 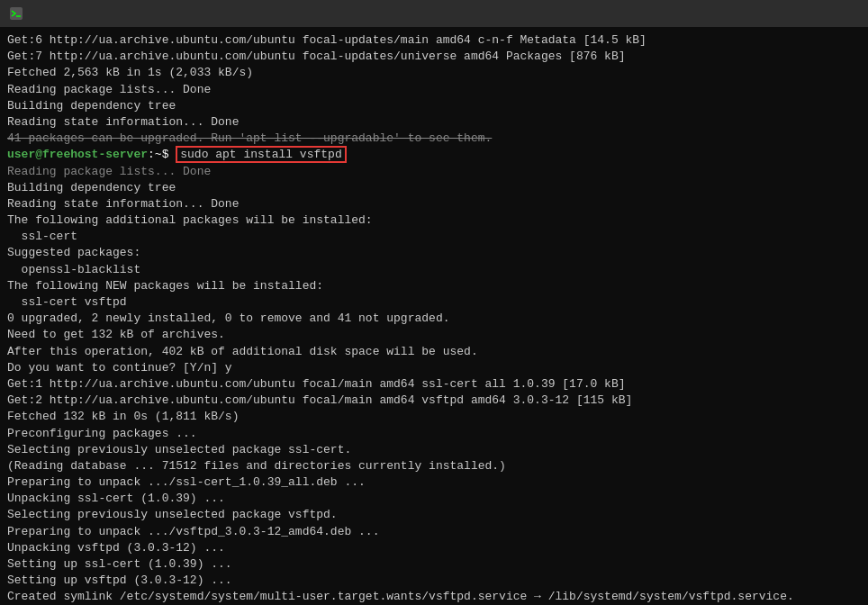 I want to click on terminal-line: (Reading database ... 71512 files and di…, so click(x=434, y=466).